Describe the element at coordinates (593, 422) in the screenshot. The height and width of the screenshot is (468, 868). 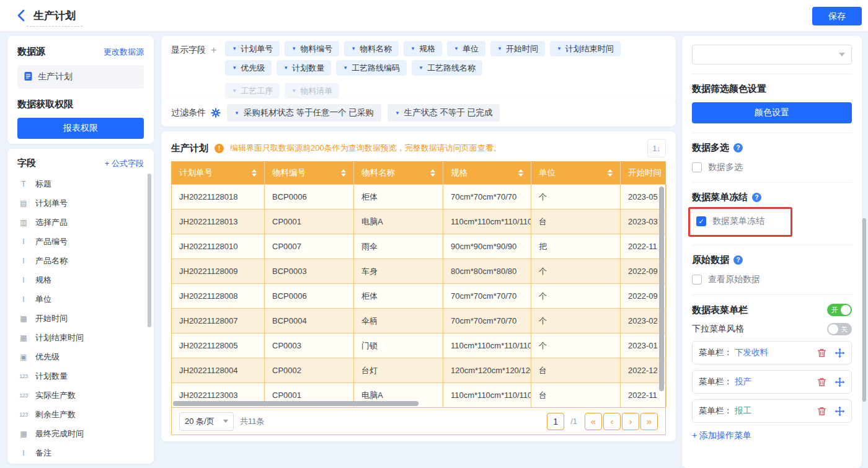
I see `first-page-button: «` at that location.